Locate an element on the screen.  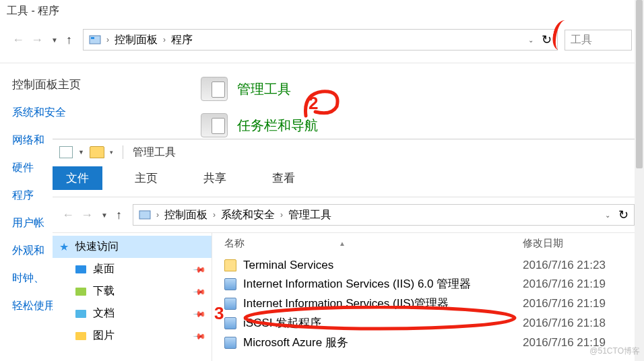
nav-bar: ← → ▼ ↑ › 控制面板 › 系统和安全 › 管理工具 ⌄ ↻ is located at coordinates (348, 216).